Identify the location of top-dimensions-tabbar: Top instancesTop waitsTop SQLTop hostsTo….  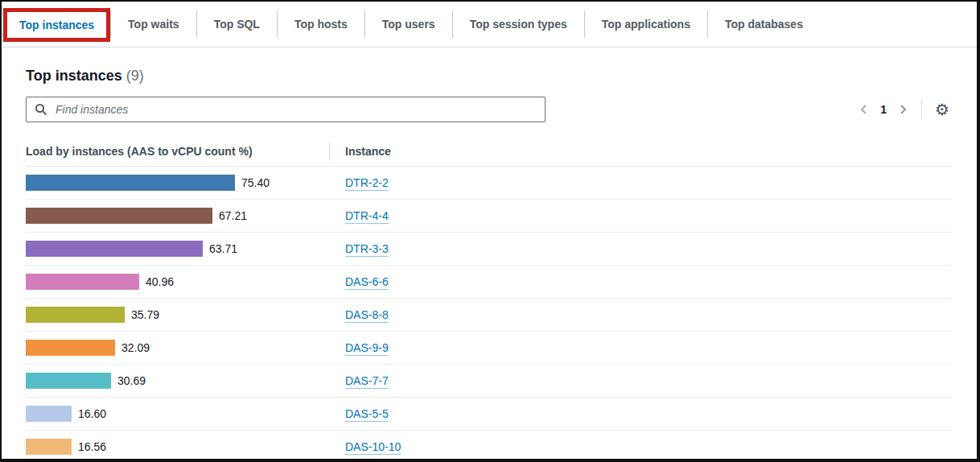
(489, 24).